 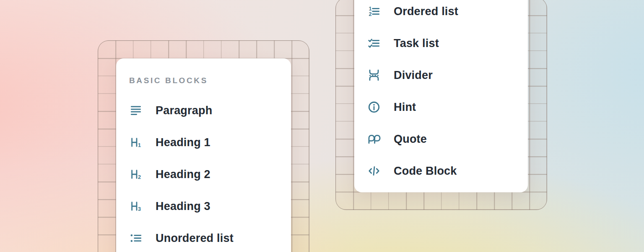 What do you see at coordinates (425, 171) in the screenshot?
I see `menu-item-label: Code Block` at bounding box center [425, 171].